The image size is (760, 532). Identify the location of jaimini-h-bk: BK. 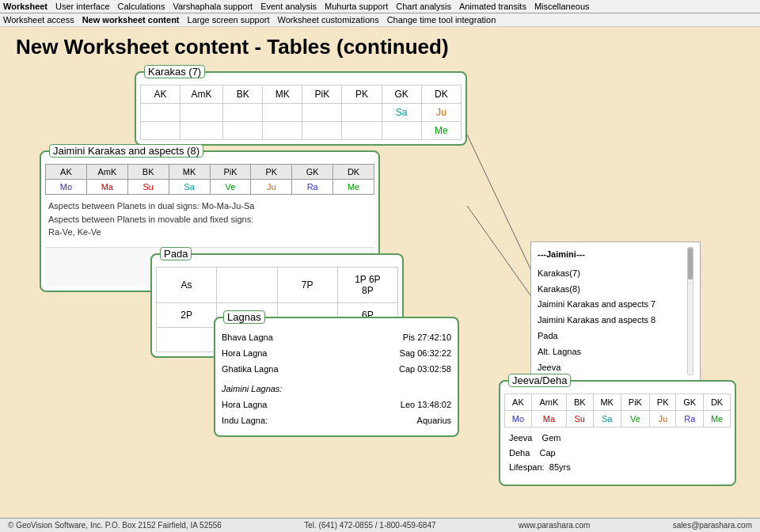
(148, 173).